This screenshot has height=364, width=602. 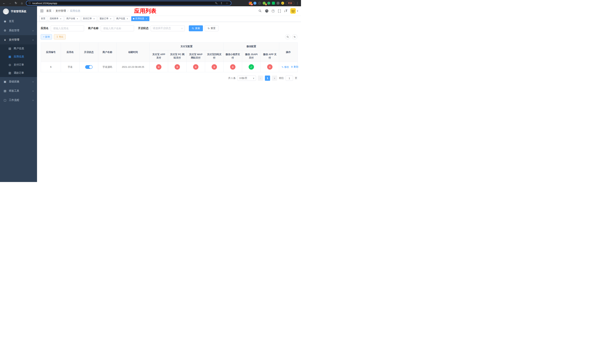 What do you see at coordinates (288, 37) in the screenshot?
I see `toggle-search-icon` at bounding box center [288, 37].